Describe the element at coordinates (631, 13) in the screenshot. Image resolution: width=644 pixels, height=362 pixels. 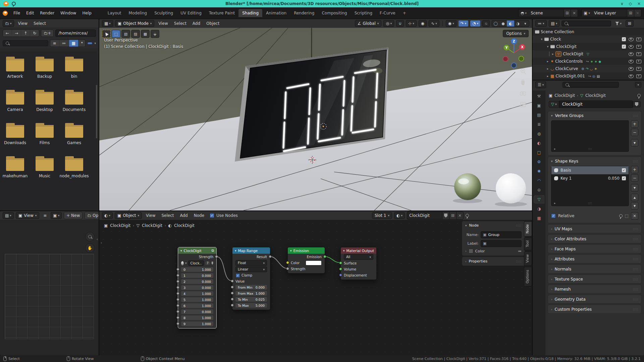
I see `new-view-layer-button: ⊞` at that location.